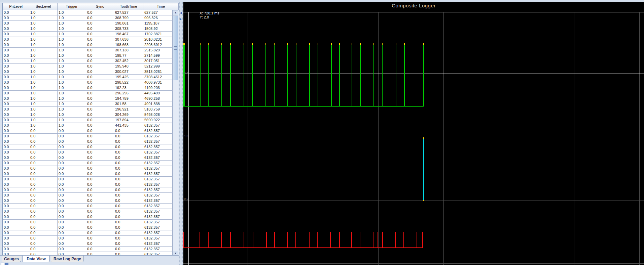  I want to click on table-row: 0.01.01.00.0304.2695493.028, so click(87, 115).